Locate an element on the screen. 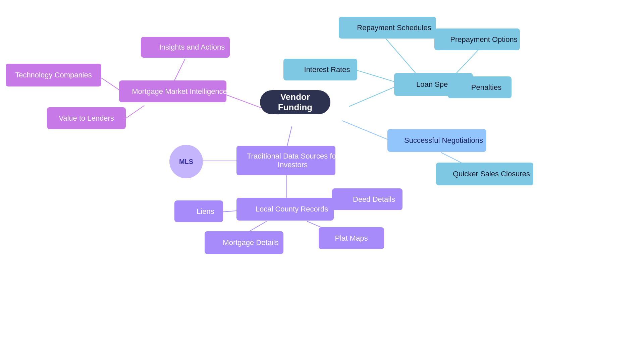 Image resolution: width=644 pixels, height=362 pixels. prepayment-options-node: Prepayment Options is located at coordinates (477, 40).